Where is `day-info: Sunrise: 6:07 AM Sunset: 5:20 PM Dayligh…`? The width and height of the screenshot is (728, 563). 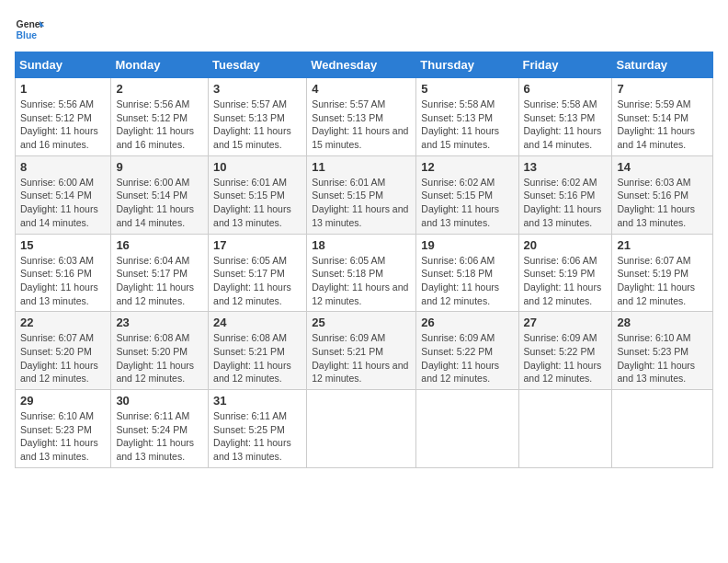
day-info: Sunrise: 6:07 AM Sunset: 5:20 PM Dayligh… is located at coordinates (63, 359).